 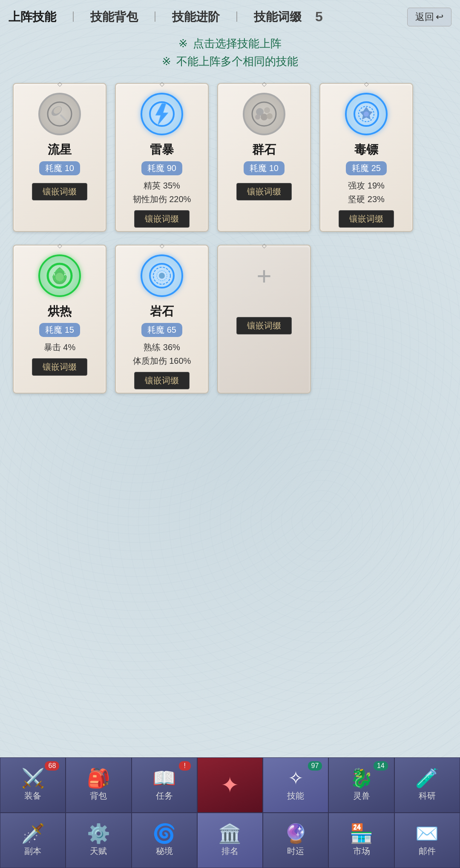 I want to click on mail-label: 邮件, so click(x=427, y=851).